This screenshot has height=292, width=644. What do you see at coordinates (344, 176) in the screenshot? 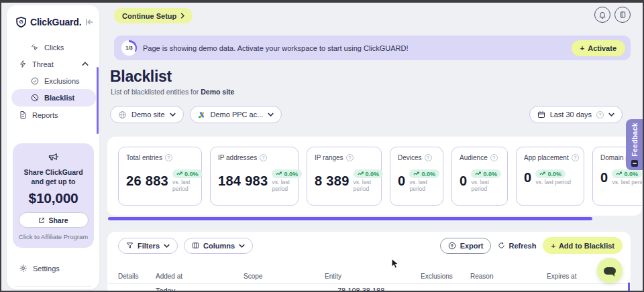
I see `stat-card-ip-ranges: IP ranges? 8 389 0.0% vs. last period` at bounding box center [344, 176].